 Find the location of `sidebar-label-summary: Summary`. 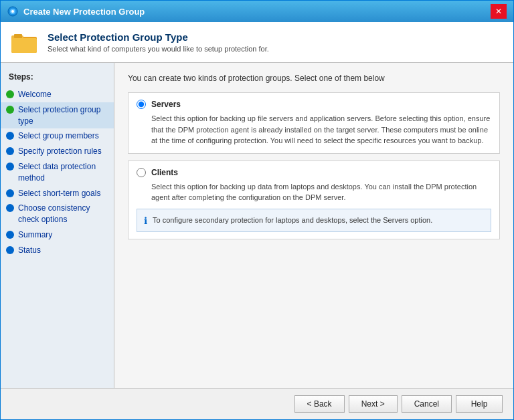

sidebar-label-summary: Summary is located at coordinates (35, 235).